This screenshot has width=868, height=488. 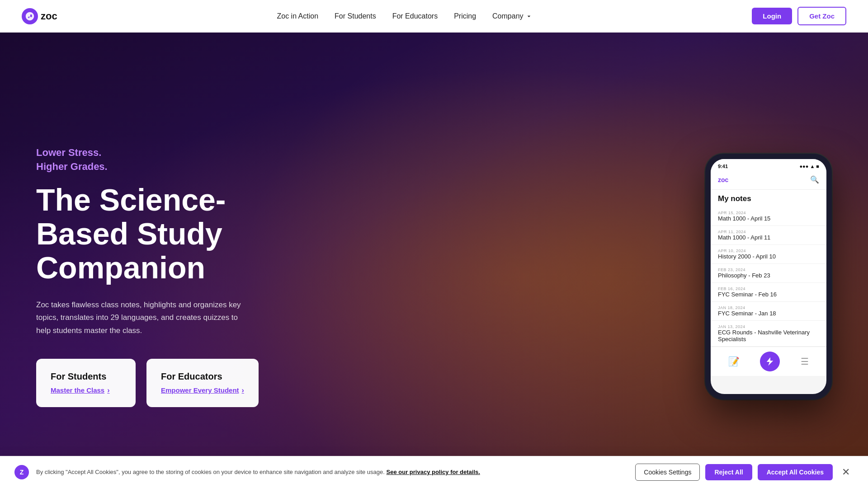 What do you see at coordinates (86, 377) in the screenshot?
I see `hero-card-students-title: For Students` at bounding box center [86, 377].